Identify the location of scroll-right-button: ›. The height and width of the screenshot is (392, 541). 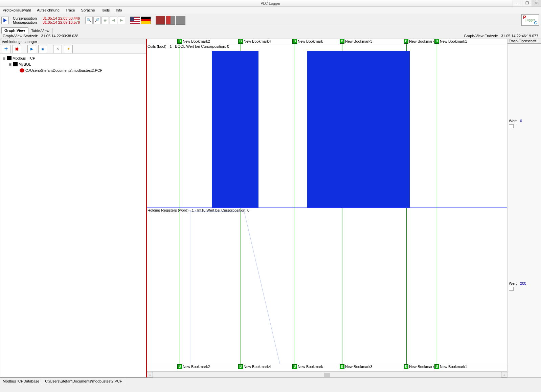
(504, 375).